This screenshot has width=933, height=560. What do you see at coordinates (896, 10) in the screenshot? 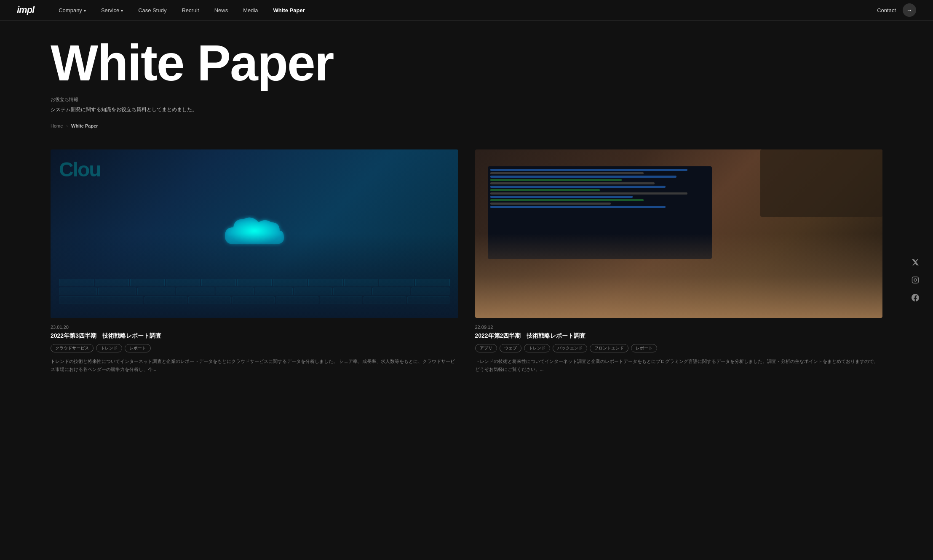
I see `nav-right: Contact →` at bounding box center [896, 10].